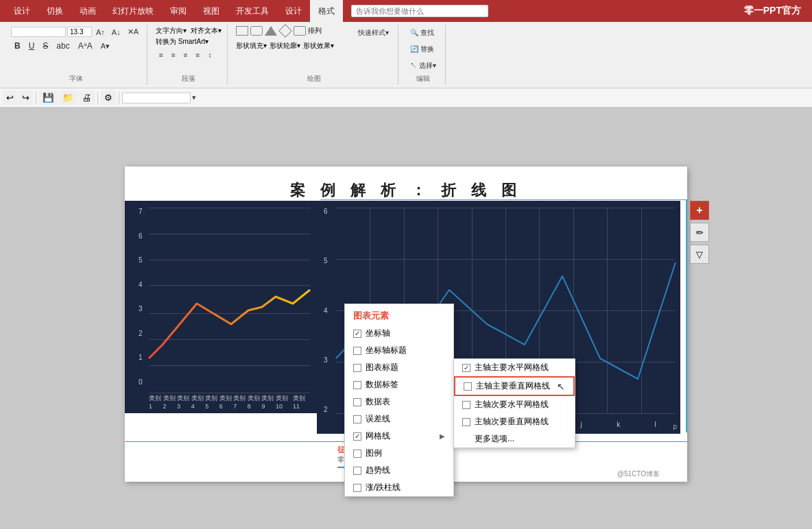  Describe the element at coordinates (242, 31) in the screenshot. I see `shape-rect` at that location.